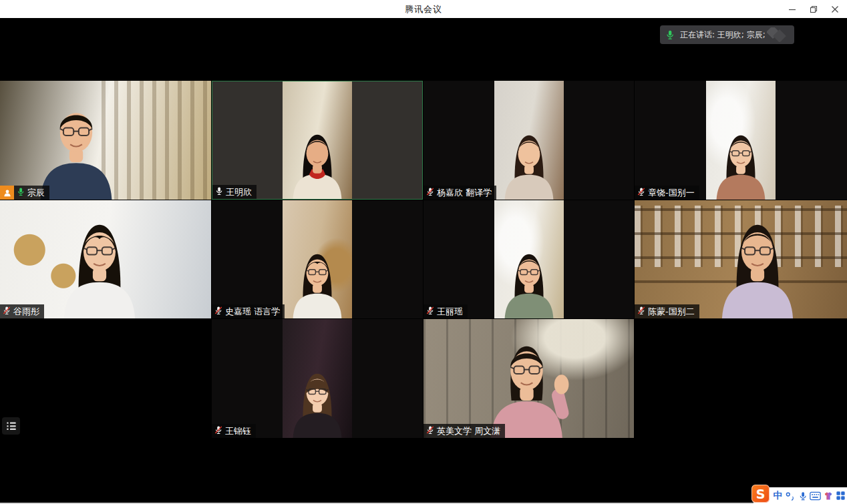 Image resolution: width=847 pixels, height=504 pixels. Describe the element at coordinates (22, 311) in the screenshot. I see `participant-labelrow: 谷雨彤` at that location.